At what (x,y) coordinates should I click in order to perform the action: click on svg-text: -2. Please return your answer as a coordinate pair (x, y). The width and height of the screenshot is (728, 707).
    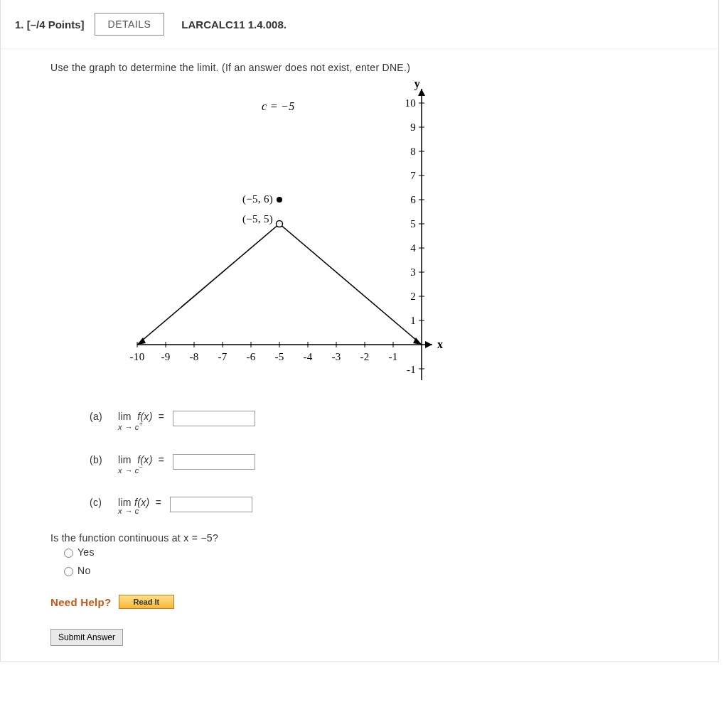
    Looking at the image, I should click on (364, 357).